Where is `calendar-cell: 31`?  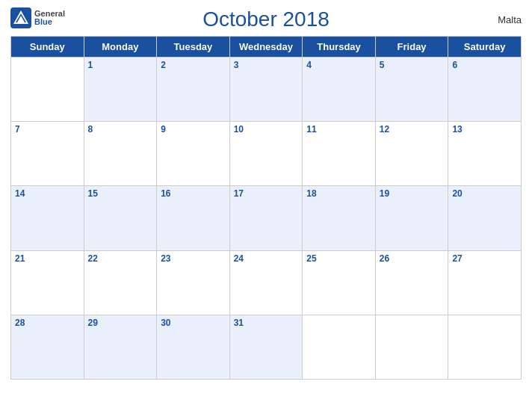
calendar-cell: 31 is located at coordinates (266, 347).